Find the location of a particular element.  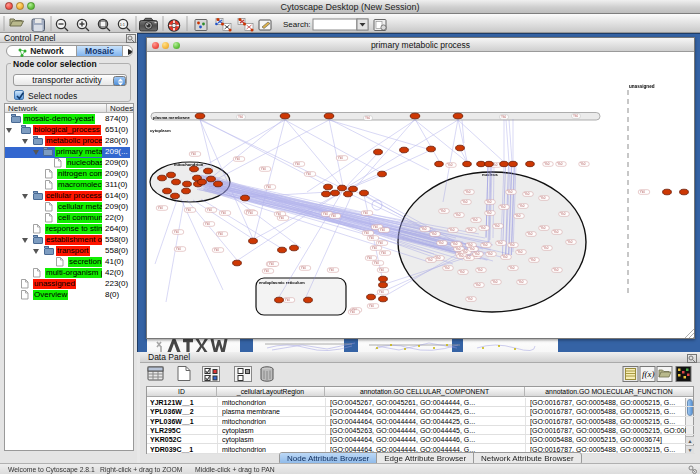

svg-text: Search: is located at coordinates (297, 24).